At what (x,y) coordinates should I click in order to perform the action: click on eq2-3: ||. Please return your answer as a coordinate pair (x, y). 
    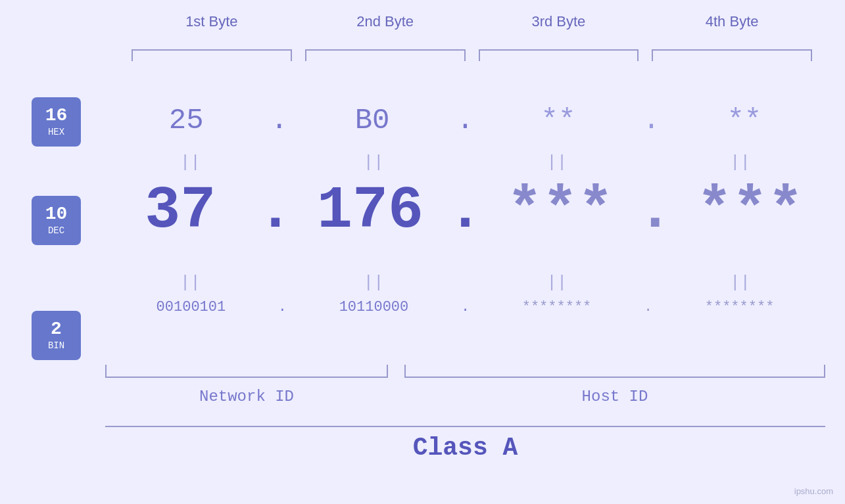
    Looking at the image, I should click on (558, 283).